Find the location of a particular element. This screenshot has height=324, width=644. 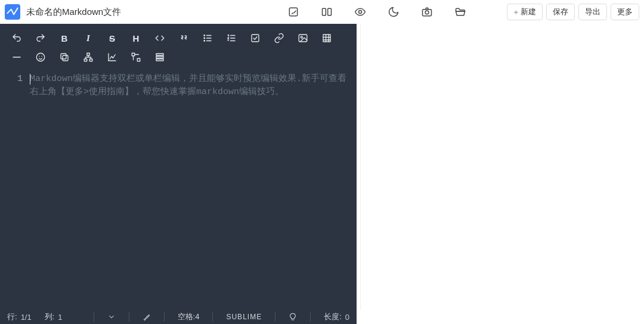

emoji-button is located at coordinates (41, 57).